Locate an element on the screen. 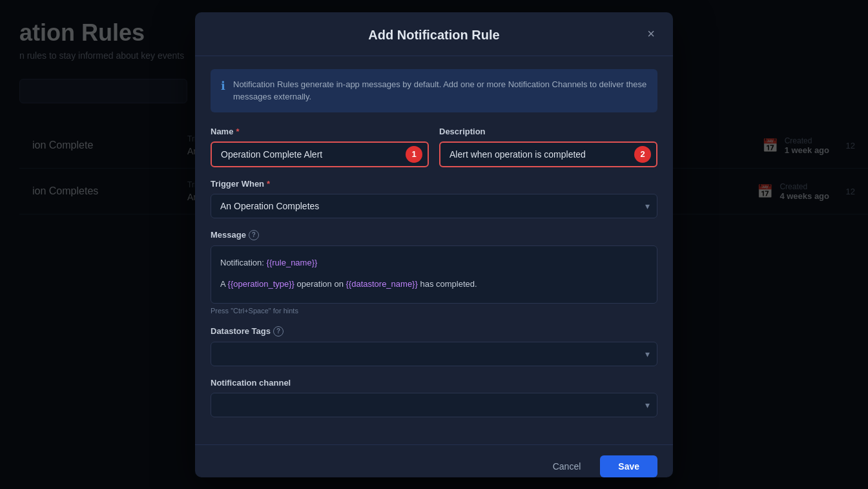  description-label: Description is located at coordinates (548, 132).